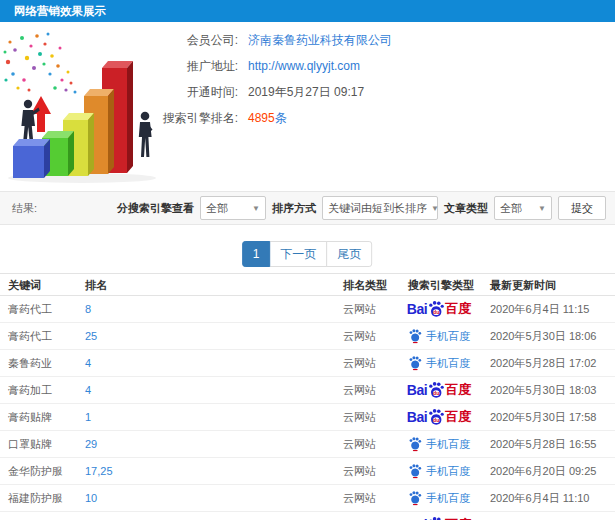 This screenshot has width=615, height=520. Describe the element at coordinates (91, 336) in the screenshot. I see `rank-link: 25` at that location.